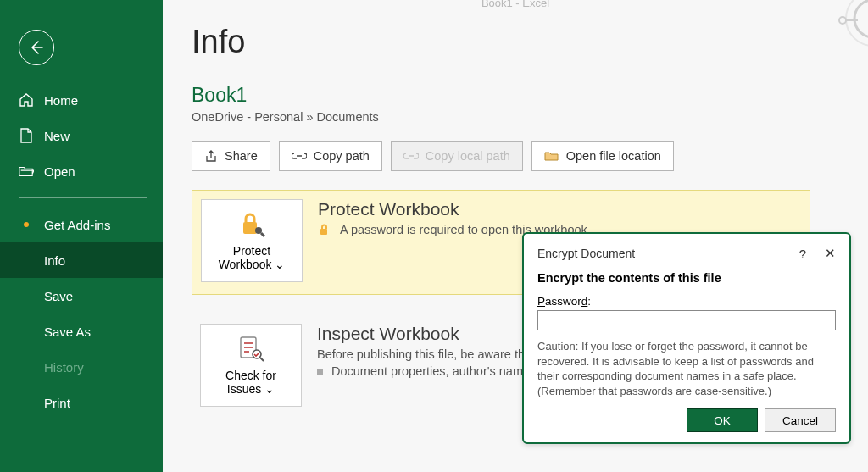 The image size is (868, 472). What do you see at coordinates (81, 403) in the screenshot?
I see `sidebar-item-print: Print` at bounding box center [81, 403].